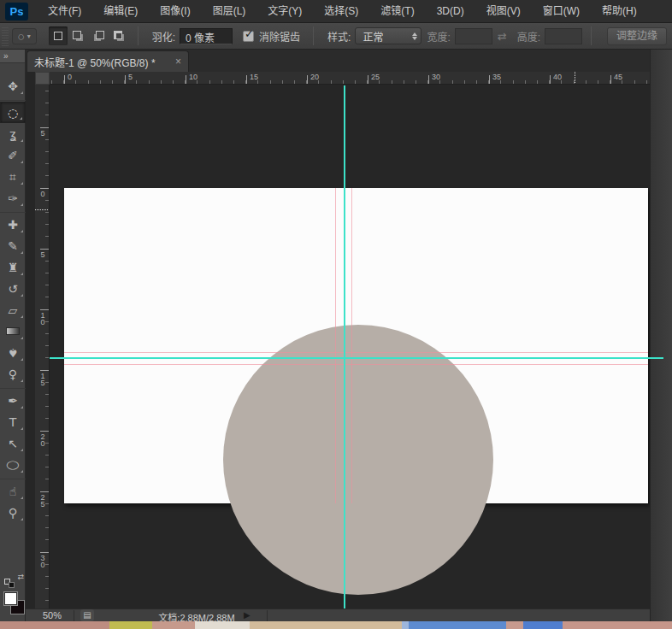 The width and height of the screenshot is (672, 629). What do you see at coordinates (285, 12) in the screenshot?
I see `menu-type: 文字(Y)` at bounding box center [285, 12].